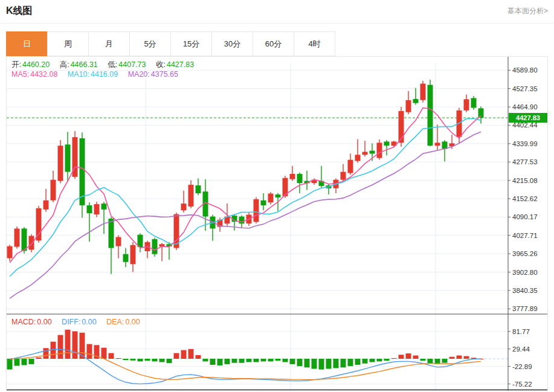 The image size is (554, 392). What do you see at coordinates (525, 89) in the screenshot?
I see `y-axis-label: 4527.35` at bounding box center [525, 89].